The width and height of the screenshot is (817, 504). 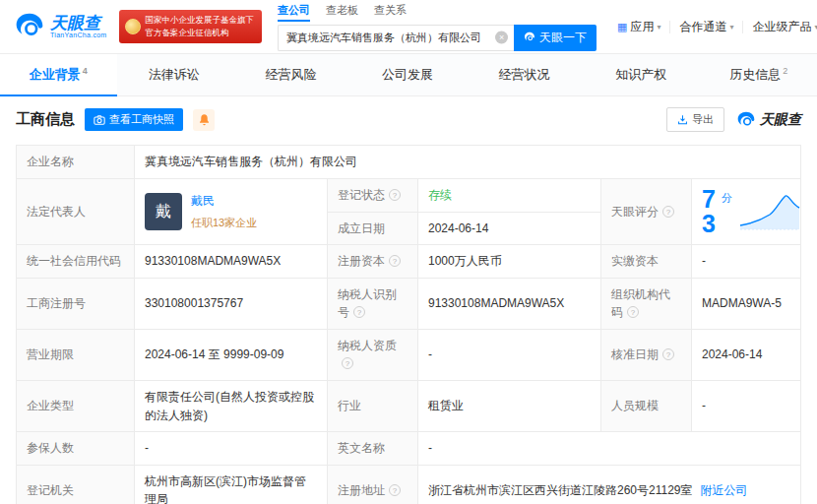 What do you see at coordinates (781, 120) in the screenshot?
I see `watermark-brand-name: 天眼查` at bounding box center [781, 120].